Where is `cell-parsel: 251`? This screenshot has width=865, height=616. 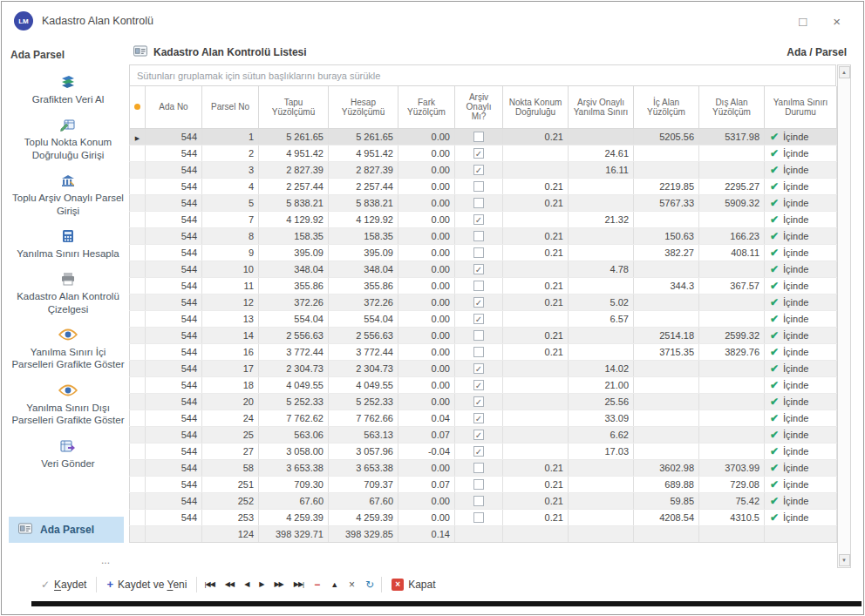 cell-parsel: 251 is located at coordinates (230, 484).